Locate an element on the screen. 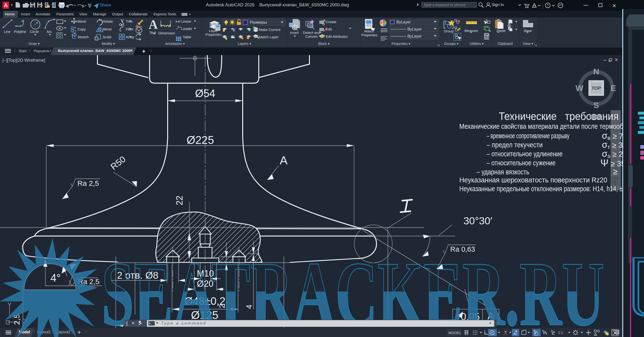 Image resolution: width=644 pixels, height=337 pixels. svg-text:– временное сопротивление разр: – временное сопротивление разрыву is located at coordinates (528, 136).